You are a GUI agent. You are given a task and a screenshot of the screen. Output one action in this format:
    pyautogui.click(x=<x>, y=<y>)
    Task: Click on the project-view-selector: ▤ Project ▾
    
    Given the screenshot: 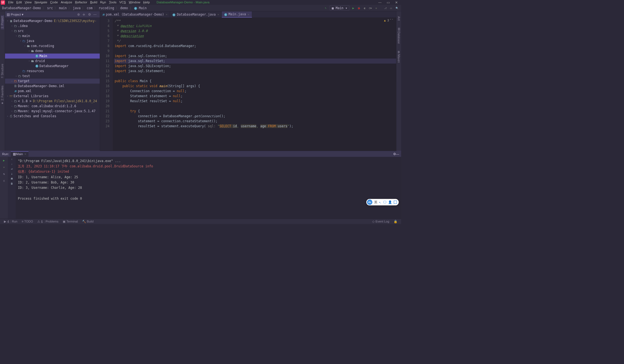 What is the action you would take?
    pyautogui.click(x=15, y=14)
    